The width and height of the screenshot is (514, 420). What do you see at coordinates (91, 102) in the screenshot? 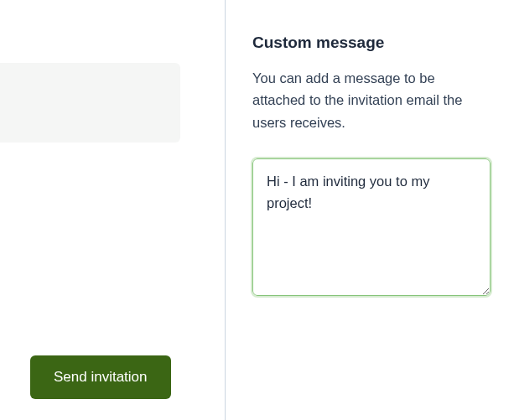
I see `left-placeholder-box` at bounding box center [91, 102].